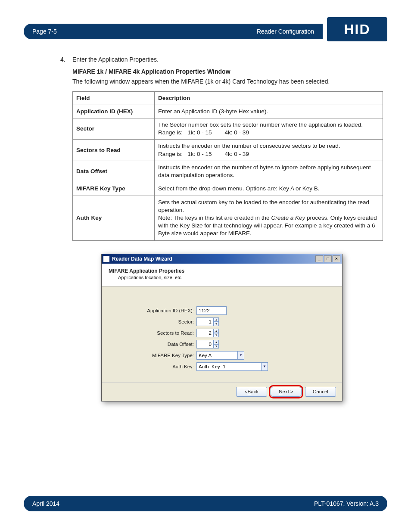 The height and width of the screenshot is (532, 411). I want to click on wizard-heading: MIFARE Application Properties, so click(222, 271).